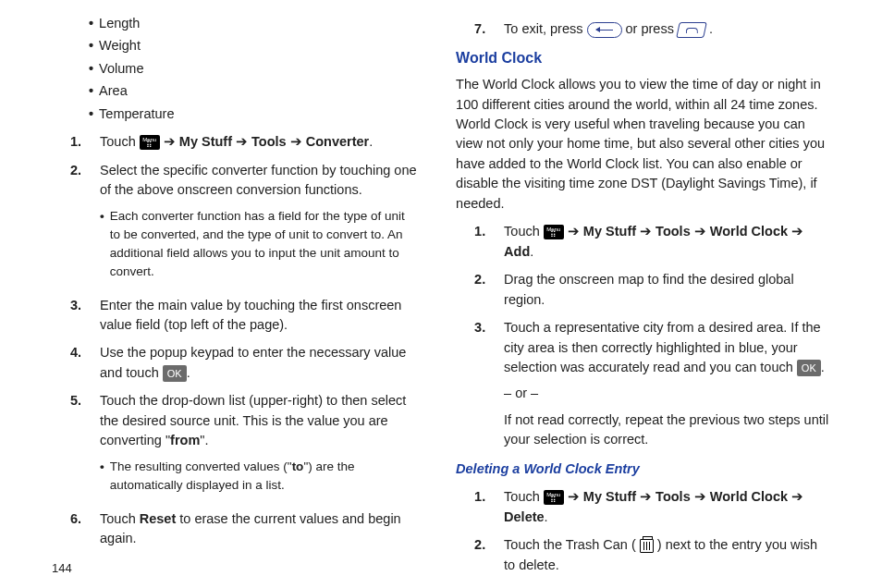 The image size is (882, 588). I want to click on step-text: or press, so click(652, 29).